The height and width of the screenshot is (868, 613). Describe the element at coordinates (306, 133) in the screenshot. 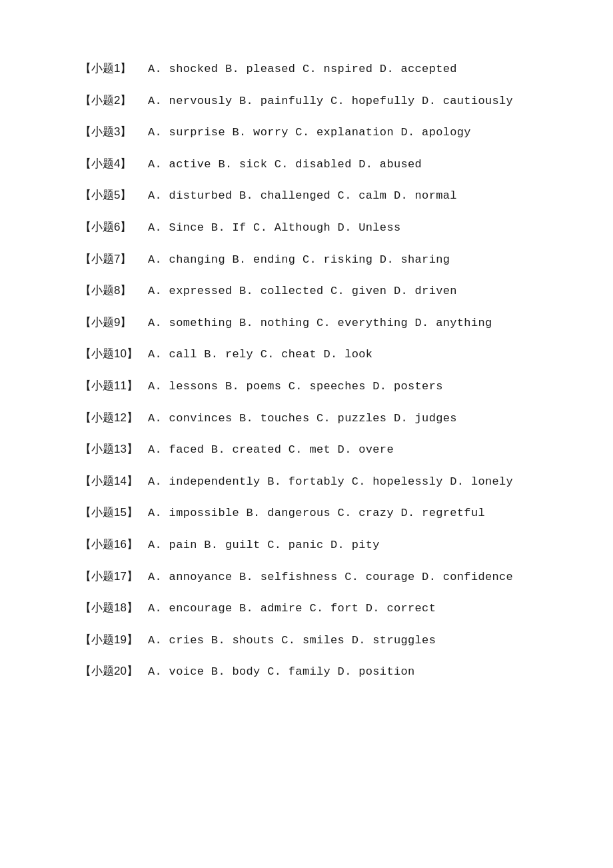

I see `question-item: 【小题3】A. surprise B. worry C. explanation…` at that location.